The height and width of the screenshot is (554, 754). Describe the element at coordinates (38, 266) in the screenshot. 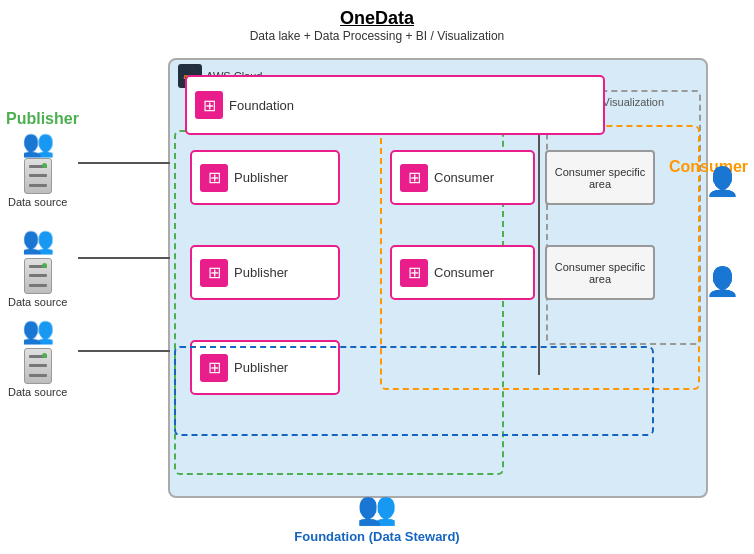

I see `datasource-group-2: 👥 Data source` at that location.